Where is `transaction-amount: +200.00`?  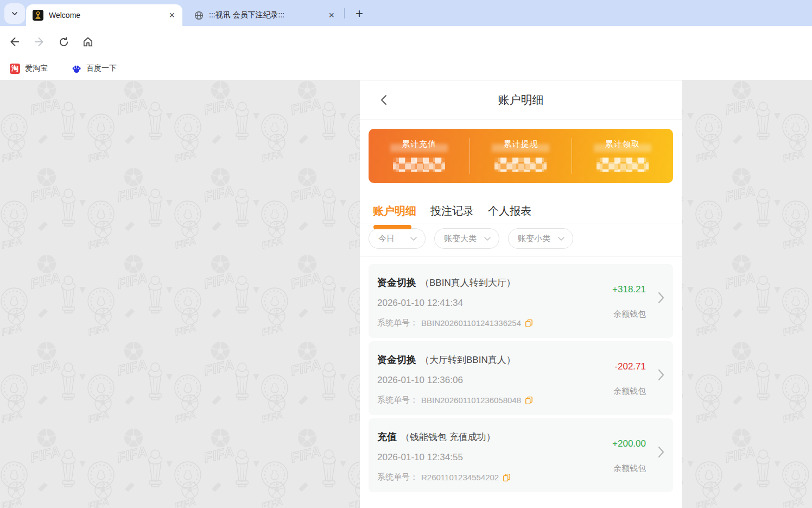
transaction-amount: +200.00 is located at coordinates (629, 444).